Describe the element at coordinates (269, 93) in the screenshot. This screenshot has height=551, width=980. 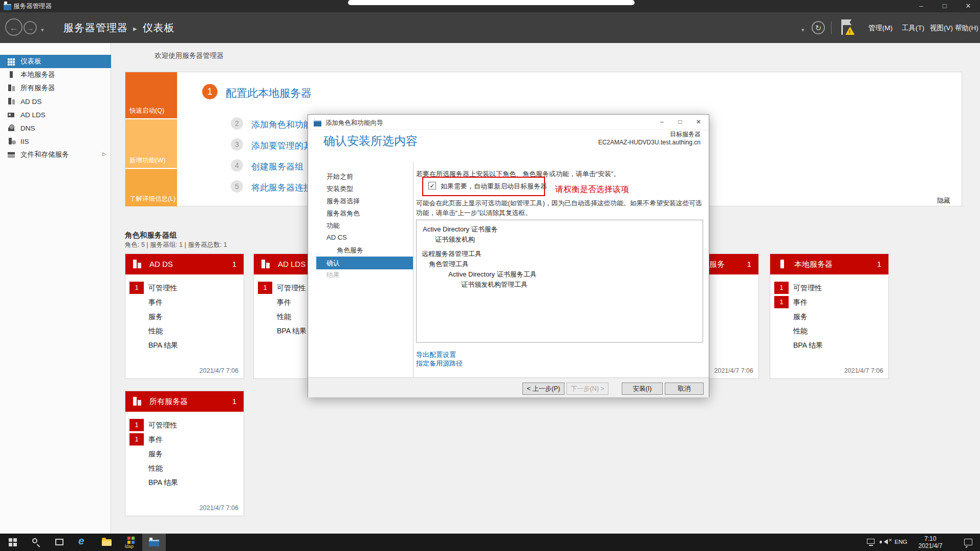
I see `step-1-link: 配置此本地服务器` at that location.